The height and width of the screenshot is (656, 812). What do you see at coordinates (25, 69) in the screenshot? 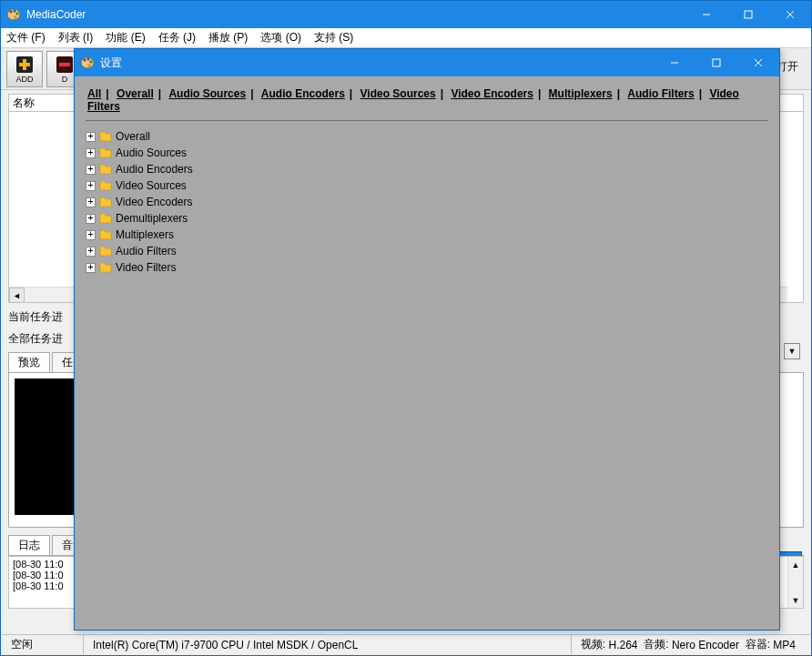
I see `add-button: ADD` at bounding box center [25, 69].